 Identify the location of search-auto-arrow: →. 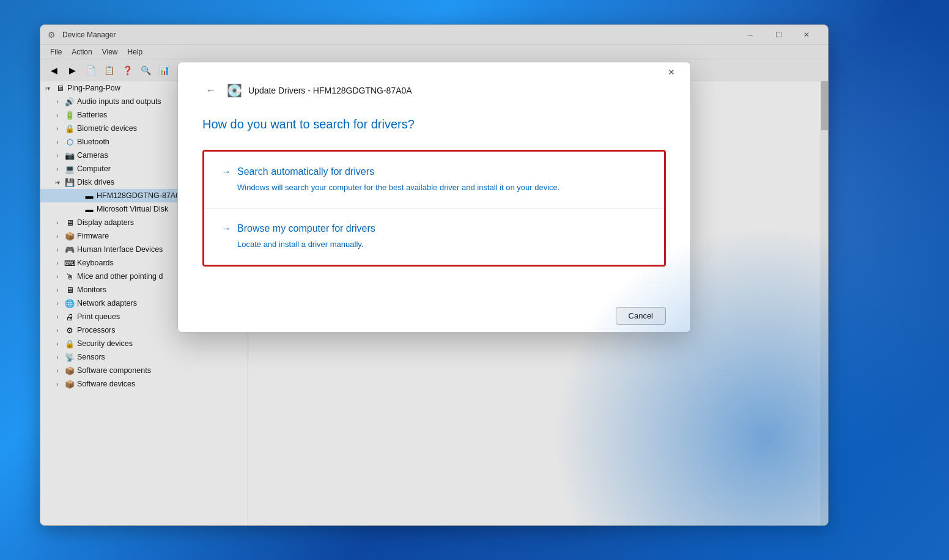
(226, 172).